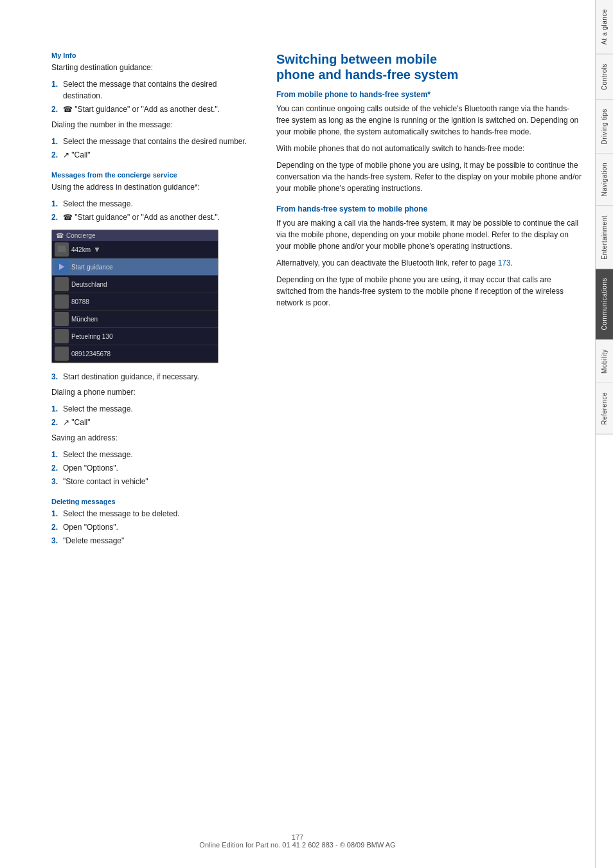 The height and width of the screenshot is (868, 613). What do you see at coordinates (154, 175) in the screenshot?
I see `concierge-heading: Messages from the concierge service` at bounding box center [154, 175].